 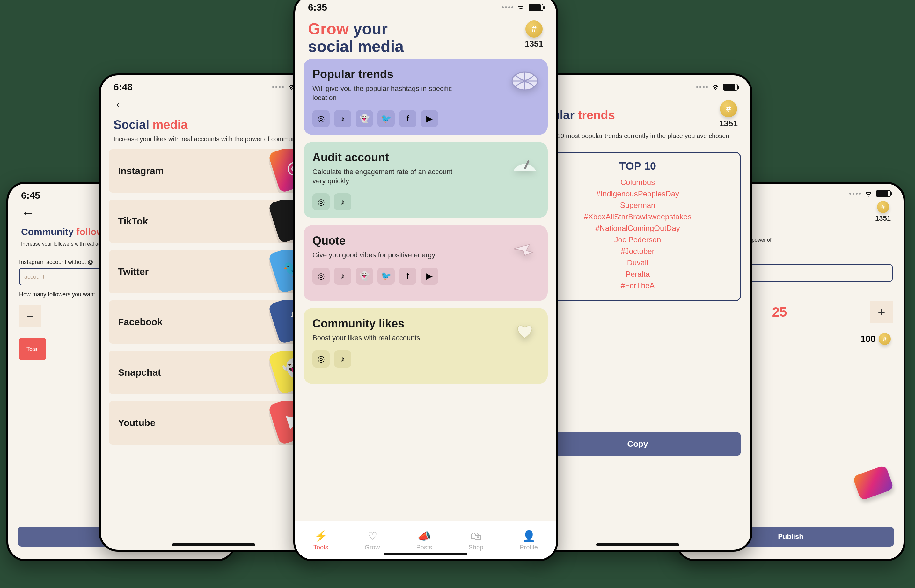 What do you see at coordinates (524, 164) in the screenshot?
I see `gauge-icon` at bounding box center [524, 164].